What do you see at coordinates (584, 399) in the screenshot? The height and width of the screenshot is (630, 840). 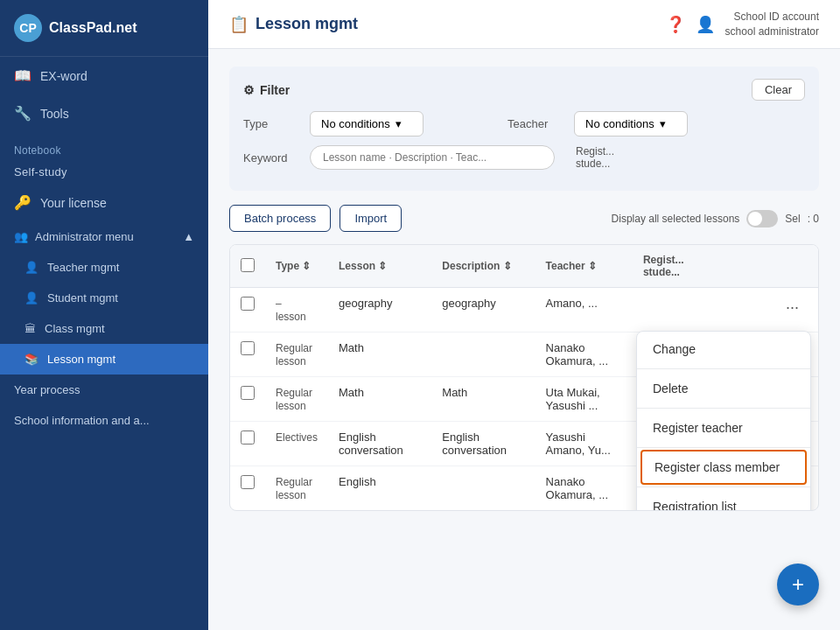 I see `row-teacher-3: Uta Mukai, Yasushi ...` at bounding box center [584, 399].